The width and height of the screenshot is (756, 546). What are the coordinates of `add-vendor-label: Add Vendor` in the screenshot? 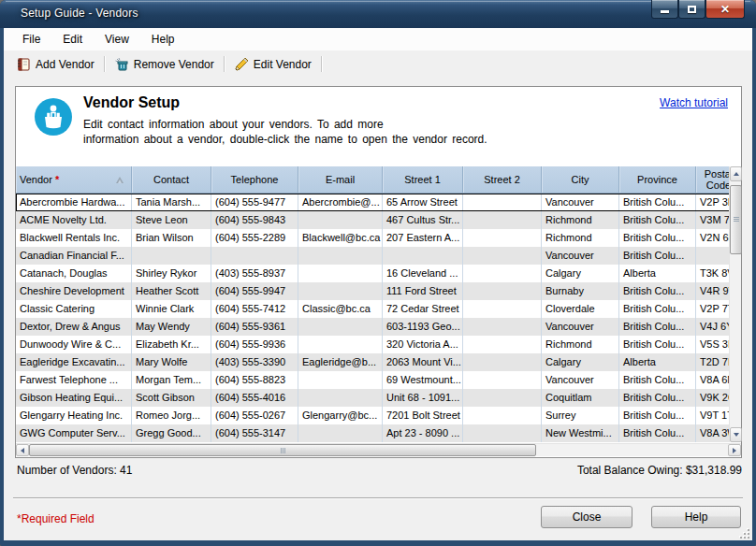 It's located at (65, 65).